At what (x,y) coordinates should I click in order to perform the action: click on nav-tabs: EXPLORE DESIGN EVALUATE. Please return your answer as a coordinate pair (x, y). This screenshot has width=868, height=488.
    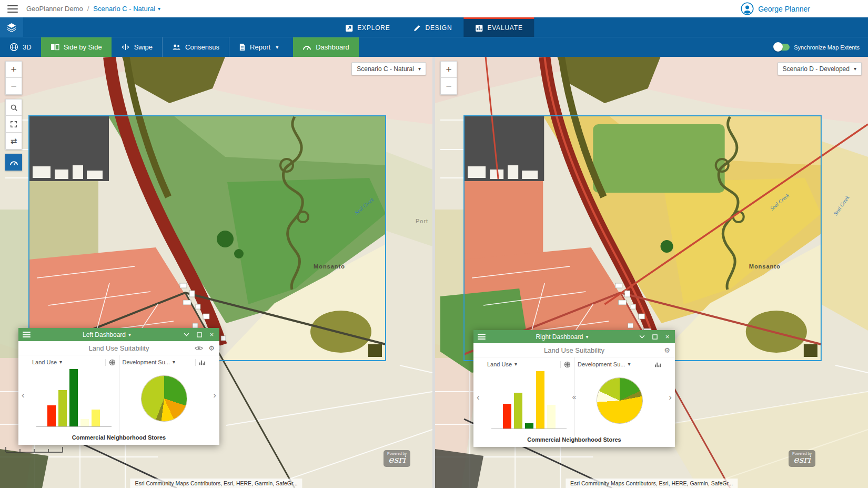
    Looking at the image, I should click on (433, 27).